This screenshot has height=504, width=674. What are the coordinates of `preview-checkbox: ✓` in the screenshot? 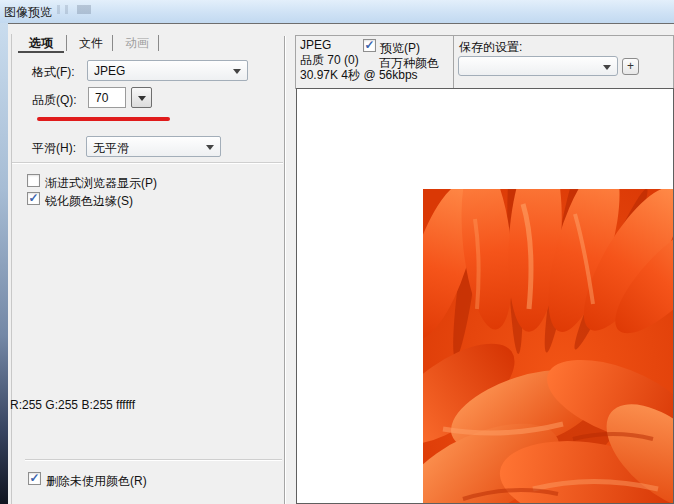 It's located at (370, 46).